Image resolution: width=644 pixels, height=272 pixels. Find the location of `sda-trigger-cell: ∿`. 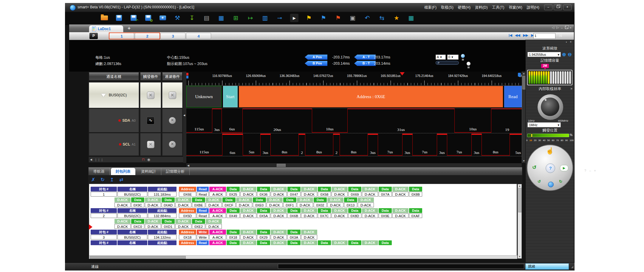

sda-trigger-cell: ∿ is located at coordinates (151, 120).